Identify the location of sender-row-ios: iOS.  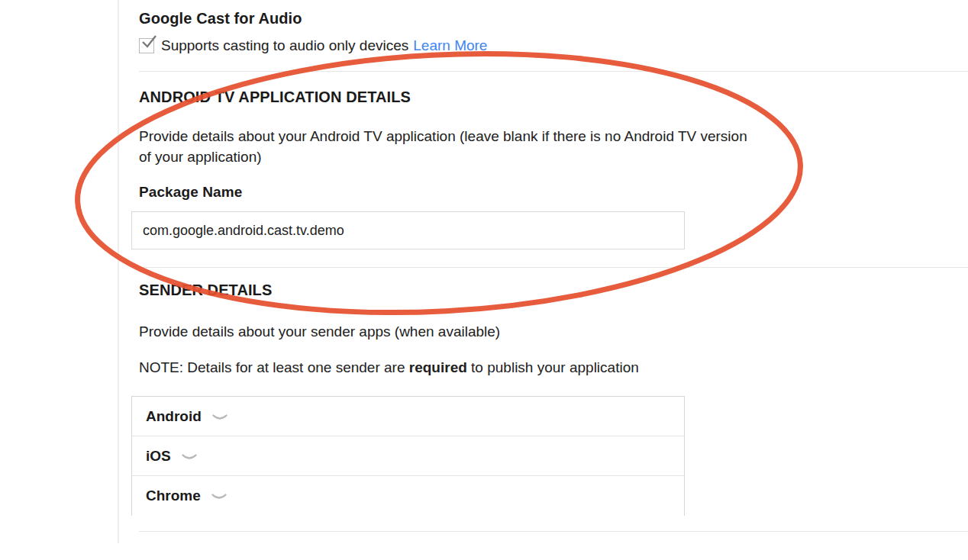
(408, 456).